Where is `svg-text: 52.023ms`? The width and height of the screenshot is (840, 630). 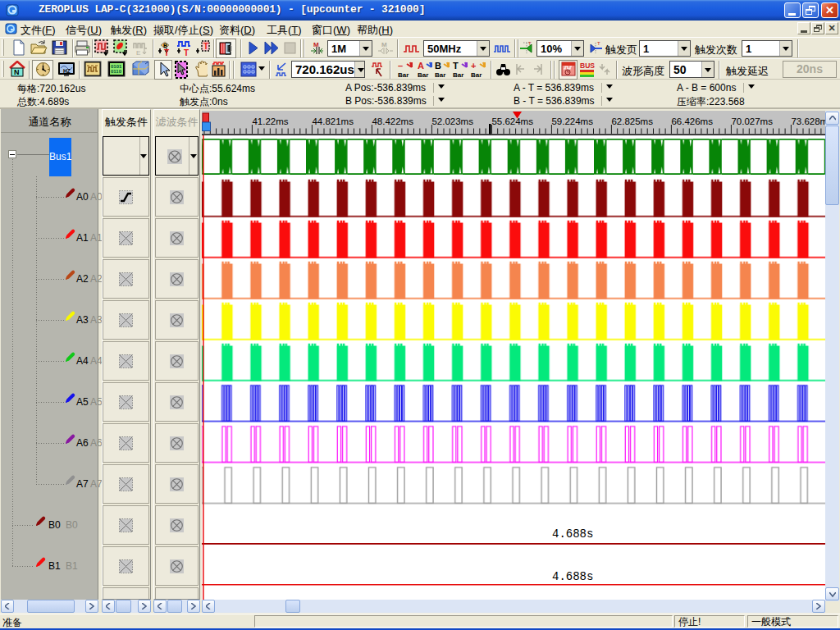
svg-text: 52.023ms is located at coordinates (453, 121).